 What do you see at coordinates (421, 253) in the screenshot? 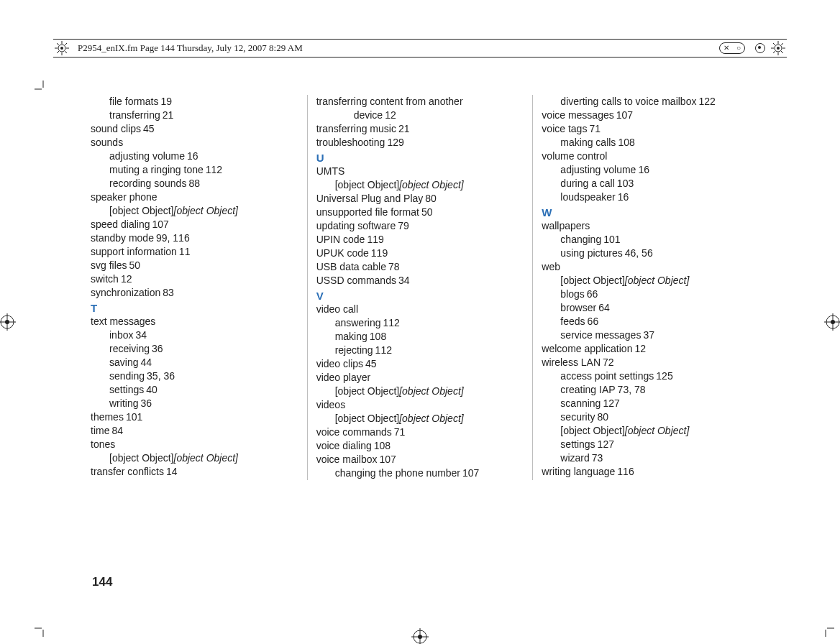
I see `index-entry: UPUK code119` at bounding box center [421, 253].